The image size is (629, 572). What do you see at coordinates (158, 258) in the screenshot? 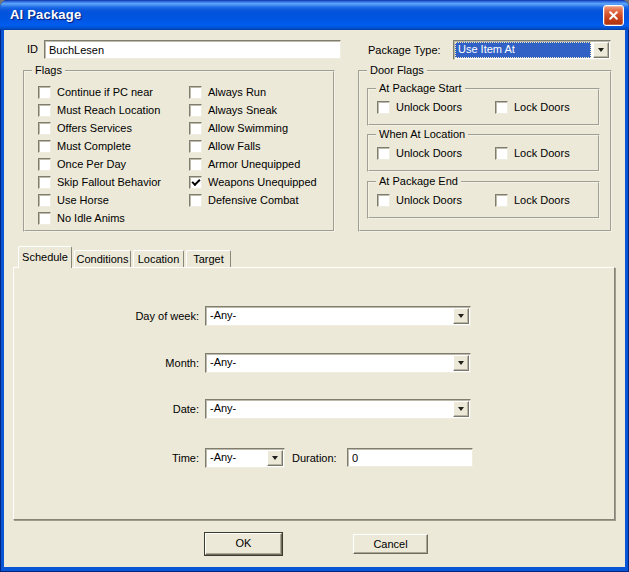
I see `tab-location: Location` at bounding box center [158, 258].